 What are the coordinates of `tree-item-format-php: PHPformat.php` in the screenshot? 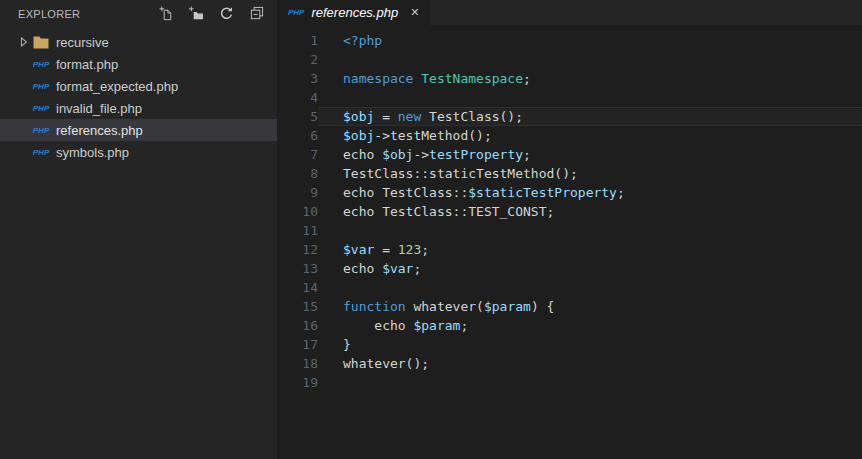 It's located at (138, 64).